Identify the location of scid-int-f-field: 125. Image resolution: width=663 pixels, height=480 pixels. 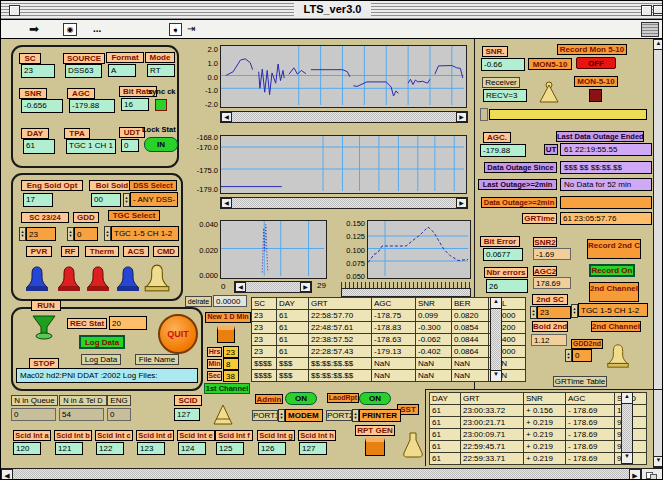
(230, 448).